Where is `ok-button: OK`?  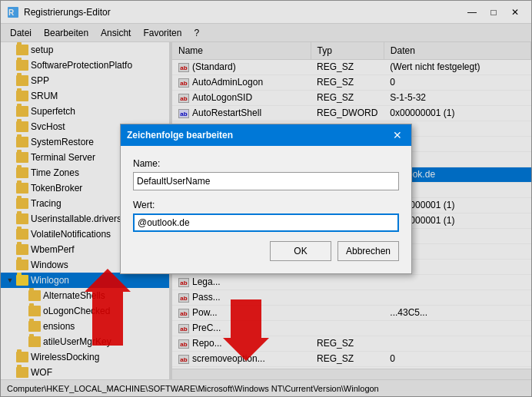 ok-button: OK is located at coordinates (301, 251).